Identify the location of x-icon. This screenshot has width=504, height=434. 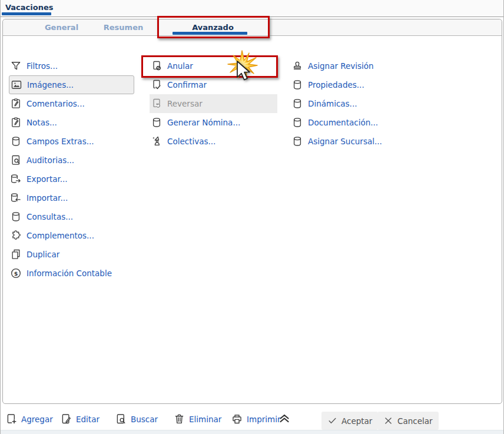
(389, 420).